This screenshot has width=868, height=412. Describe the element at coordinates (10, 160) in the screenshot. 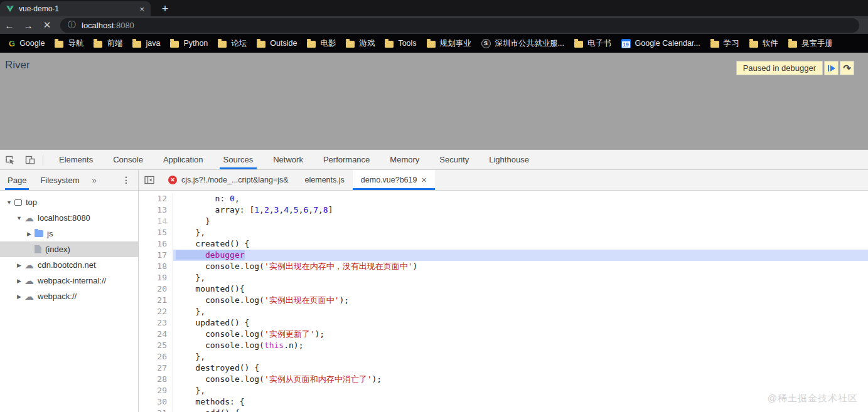

I see `inspect-element-icon` at that location.